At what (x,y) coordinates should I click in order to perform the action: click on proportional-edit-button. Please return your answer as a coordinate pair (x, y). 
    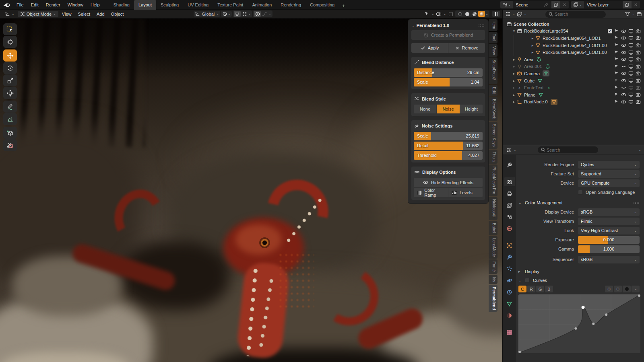
    Looking at the image, I should click on (258, 14).